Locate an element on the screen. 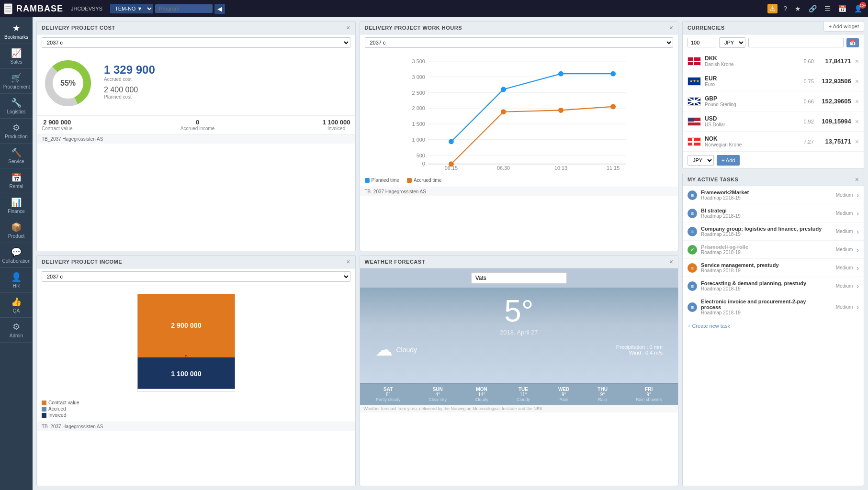 This screenshot has height=490, width=868. add-currency-btn: + Add is located at coordinates (728, 160).